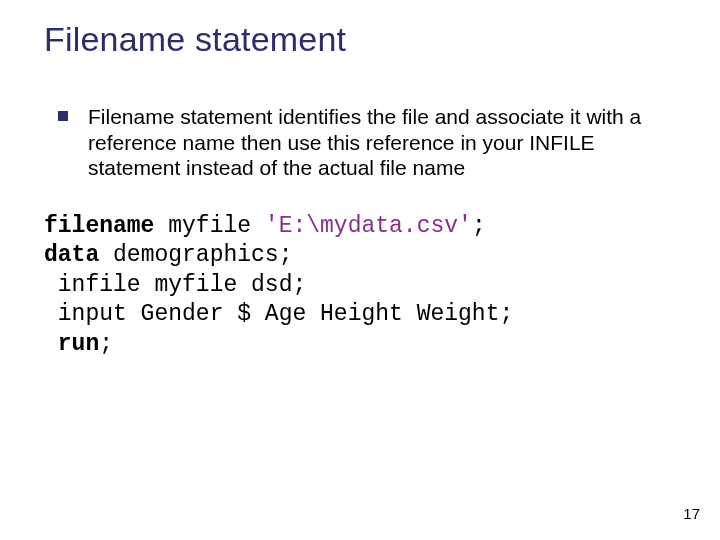  I want to click on bullet-item: Filename statement identifies the file a…, so click(363, 142).